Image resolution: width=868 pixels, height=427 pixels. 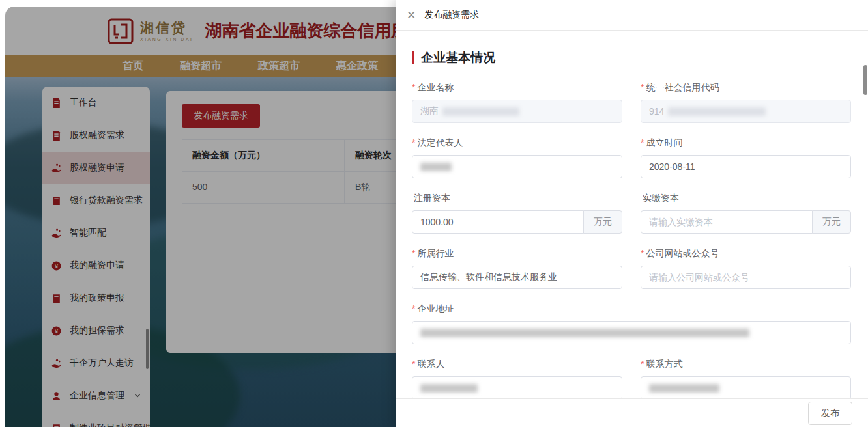 I want to click on field-label: 联系方式, so click(x=664, y=364).